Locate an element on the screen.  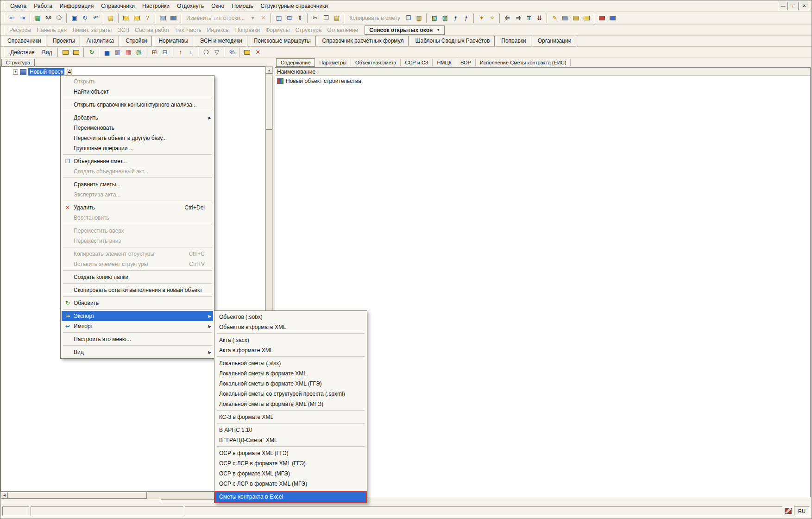
expand-icon: + is located at coordinates (16, 72).